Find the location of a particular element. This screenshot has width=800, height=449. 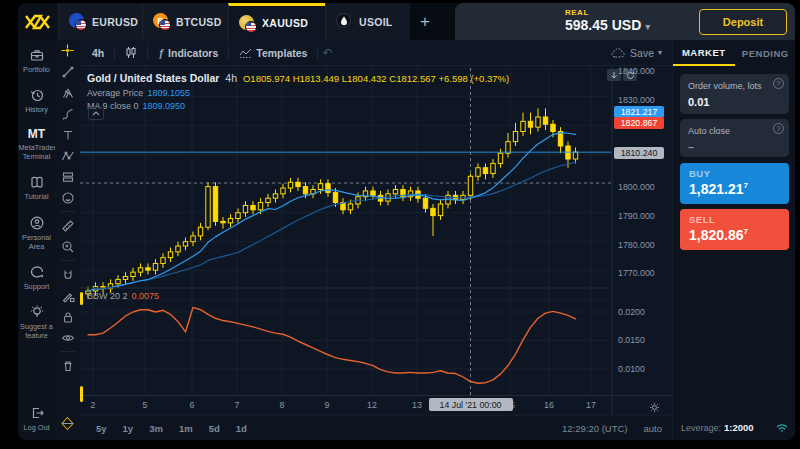

time-tick-label: 7 is located at coordinates (237, 405).